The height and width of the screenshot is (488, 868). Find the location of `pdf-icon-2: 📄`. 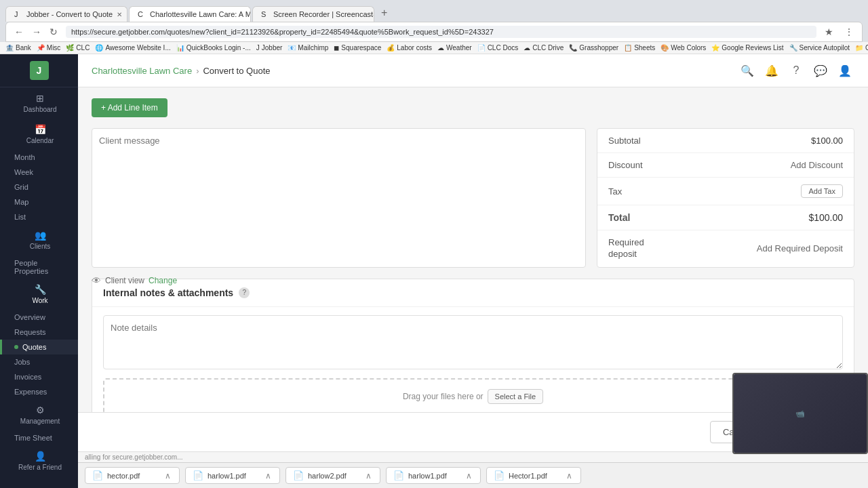

pdf-icon-2: 📄 is located at coordinates (198, 476).